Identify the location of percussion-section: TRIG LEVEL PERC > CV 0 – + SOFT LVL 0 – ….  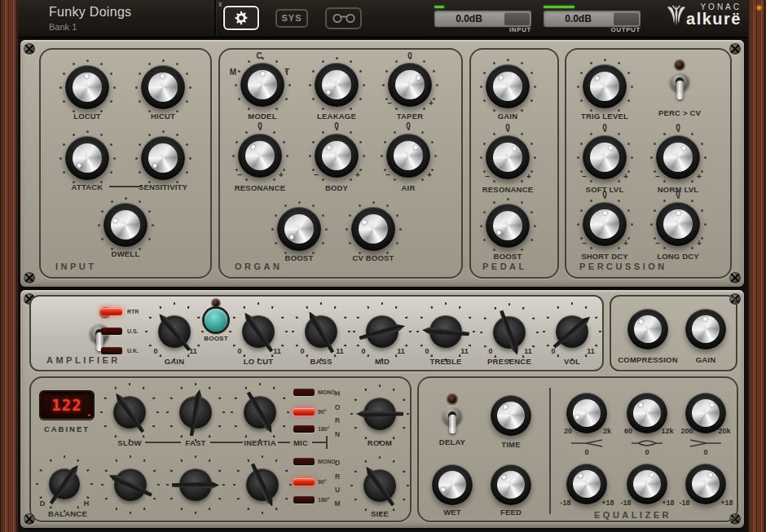
(649, 163).